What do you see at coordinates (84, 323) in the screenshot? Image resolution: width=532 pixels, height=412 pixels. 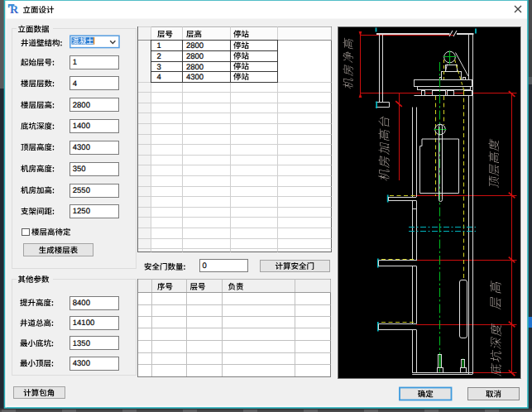 I see `svg-text: 14100` at bounding box center [84, 323].